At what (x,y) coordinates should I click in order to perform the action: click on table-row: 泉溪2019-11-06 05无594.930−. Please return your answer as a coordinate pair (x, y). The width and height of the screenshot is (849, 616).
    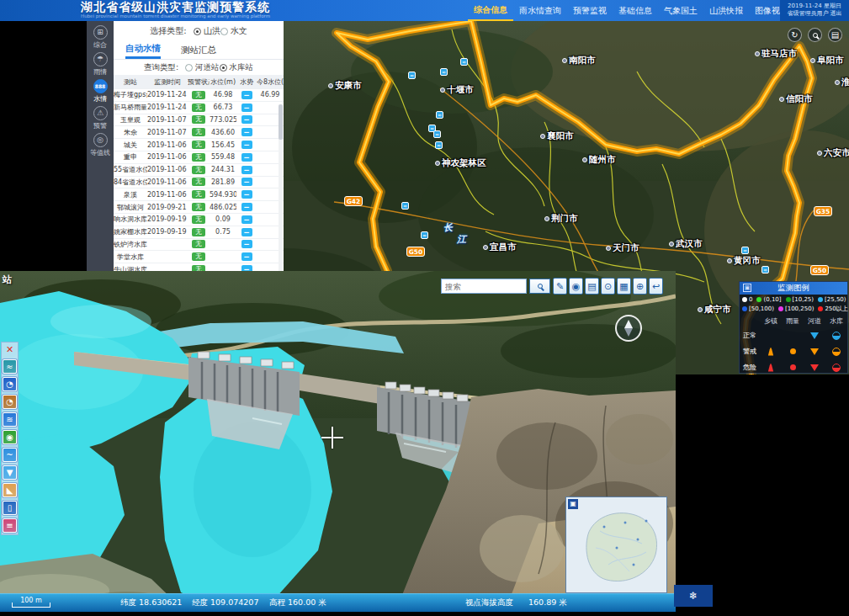
    Looking at the image, I should click on (199, 194).